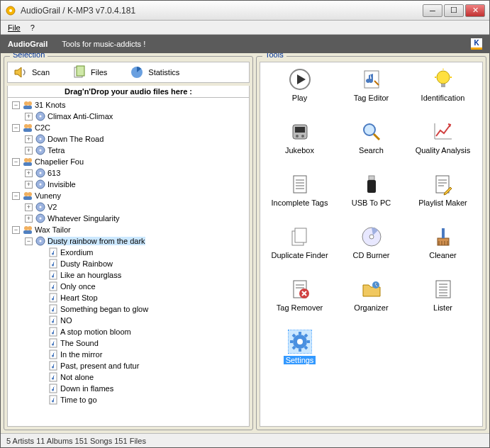  What do you see at coordinates (129, 343) in the screenshot?
I see `tree-node-track: The Sound` at bounding box center [129, 343].